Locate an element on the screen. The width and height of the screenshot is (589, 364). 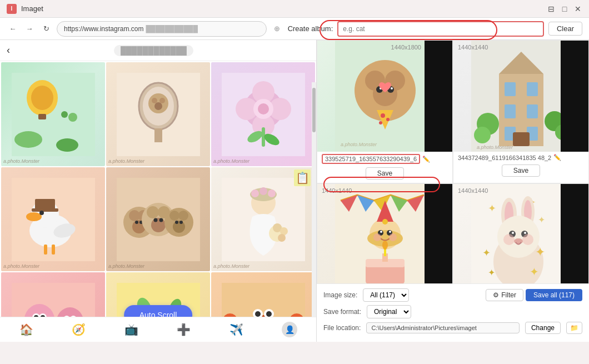
maximize-button: □ is located at coordinates (565, 9).